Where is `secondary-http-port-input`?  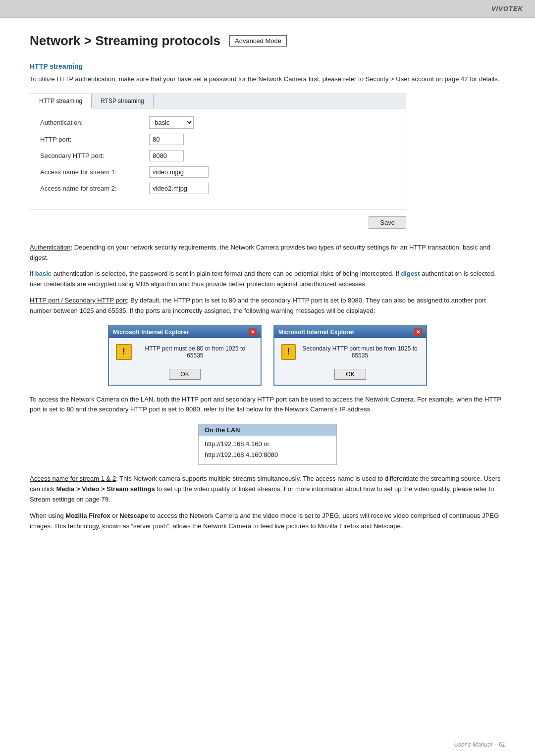 secondary-http-port-input is located at coordinates (166, 155).